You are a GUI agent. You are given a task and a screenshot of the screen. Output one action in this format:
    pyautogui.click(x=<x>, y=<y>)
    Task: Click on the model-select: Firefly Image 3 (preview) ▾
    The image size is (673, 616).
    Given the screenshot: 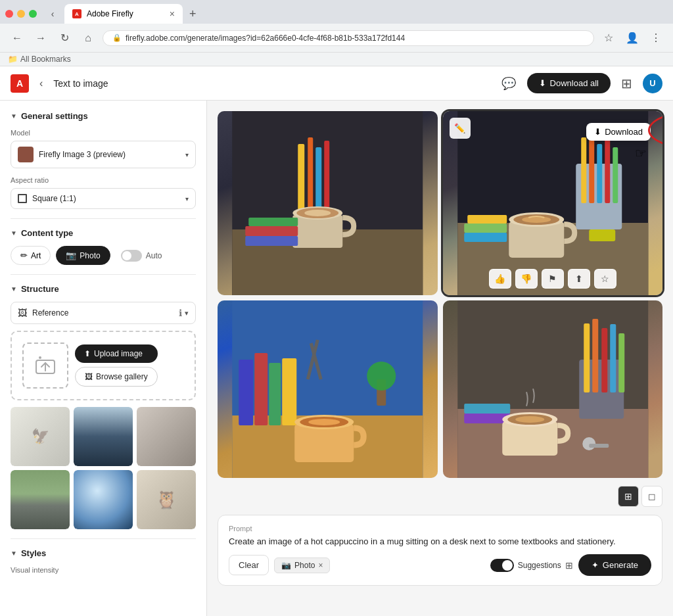 What is the action you would take?
    pyautogui.click(x=103, y=154)
    